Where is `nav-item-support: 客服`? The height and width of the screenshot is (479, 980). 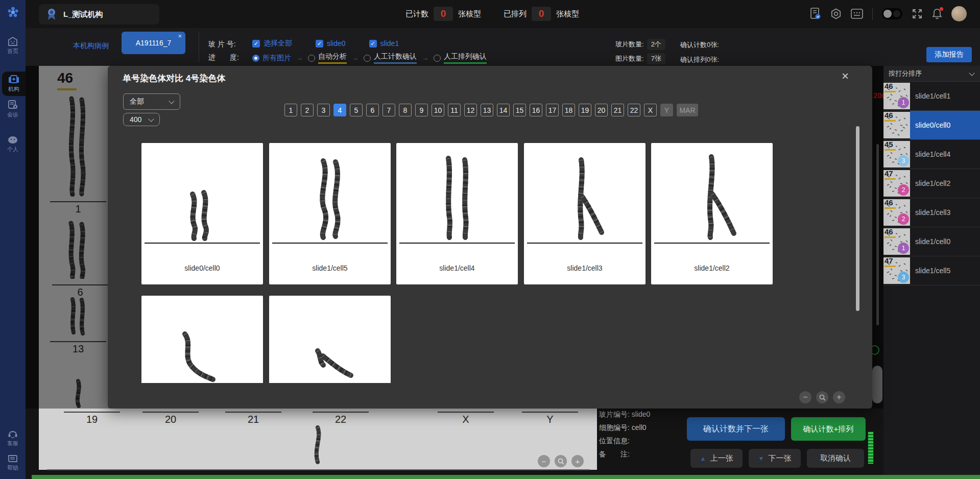 nav-item-support: 客服 is located at coordinates (13, 439).